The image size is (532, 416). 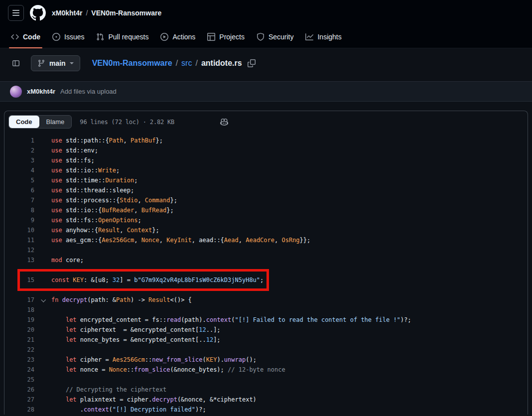 I want to click on line-number: 19, so click(x=19, y=320).